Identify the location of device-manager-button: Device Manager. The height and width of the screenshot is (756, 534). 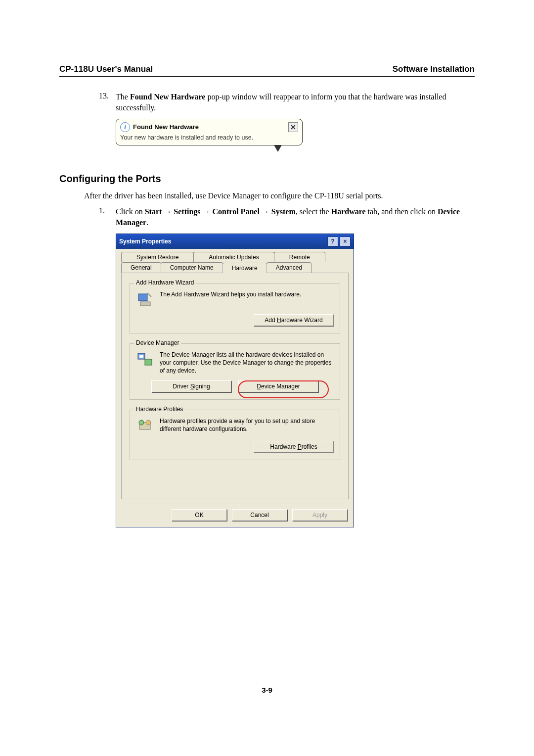
(278, 386).